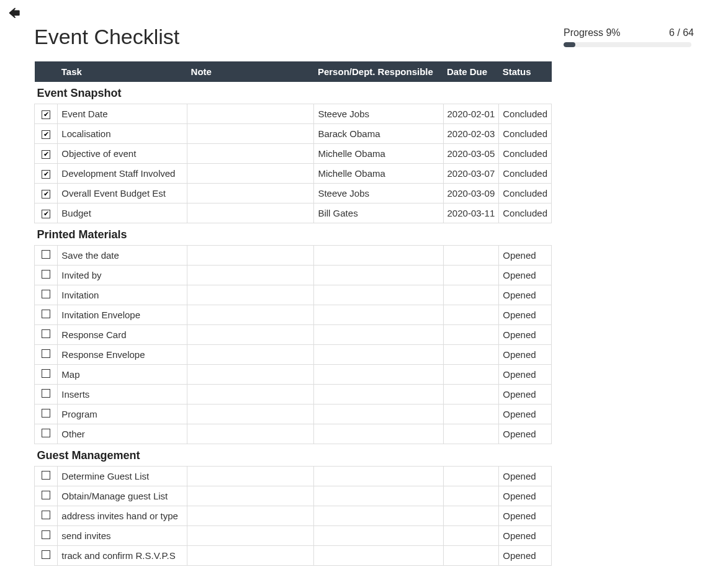 The image size is (728, 572). Describe the element at coordinates (293, 455) in the screenshot. I see `section-header: Guest Management` at that location.